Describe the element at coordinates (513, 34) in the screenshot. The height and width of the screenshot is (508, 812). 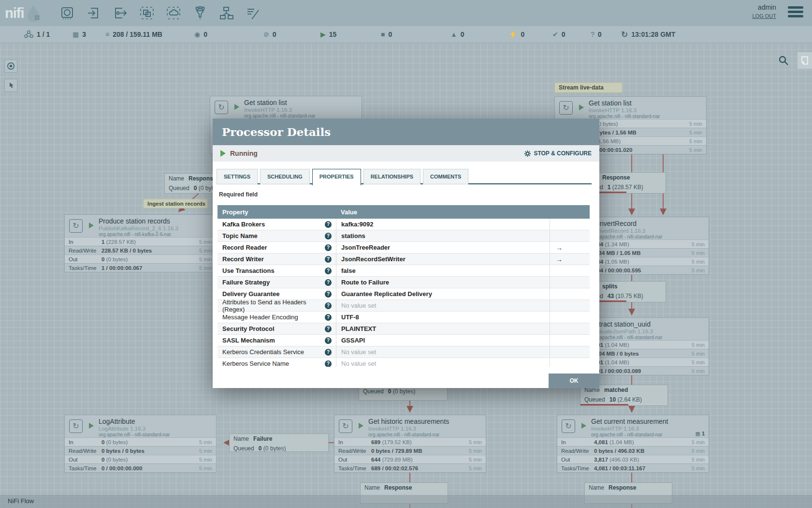
I see `disabled-icon: ⚡` at that location.